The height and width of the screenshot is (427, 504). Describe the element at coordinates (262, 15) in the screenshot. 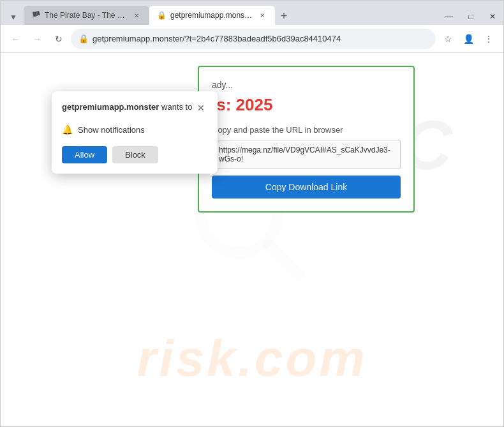

I see `tab2-close-button: ✕` at that location.